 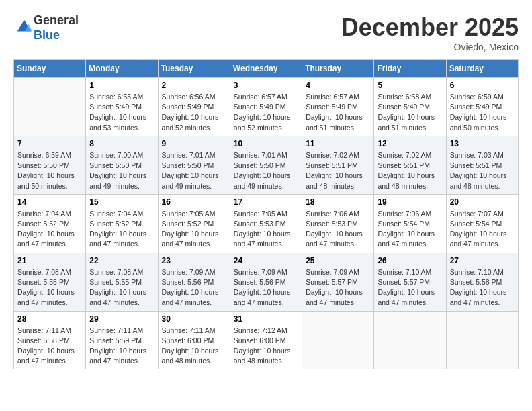 What do you see at coordinates (50, 319) in the screenshot?
I see `day-number: 28` at bounding box center [50, 319].